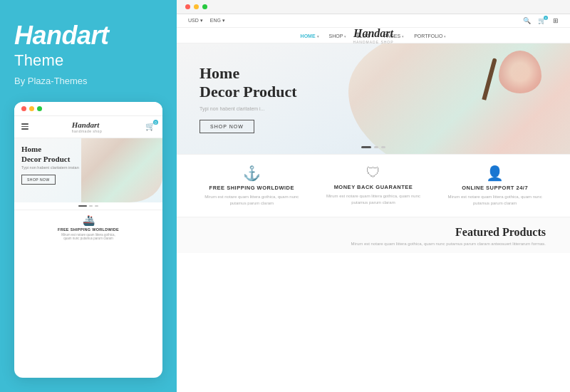 Image resolution: width=570 pixels, height=392 pixels. What do you see at coordinates (495, 185) in the screenshot?
I see `feature-support: 👤 ONLINE SUPPORT 24/7 Mirum est notare q…` at bounding box center [495, 185].